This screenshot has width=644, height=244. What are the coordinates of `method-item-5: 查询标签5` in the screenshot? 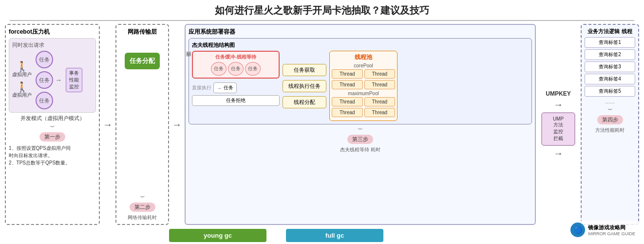 It's located at (610, 91).